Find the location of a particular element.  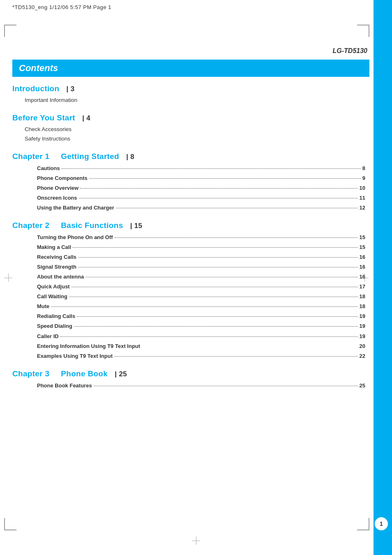

section-chapter1-heading: Chapter 1 Getting Started | 8 is located at coordinates (189, 157).